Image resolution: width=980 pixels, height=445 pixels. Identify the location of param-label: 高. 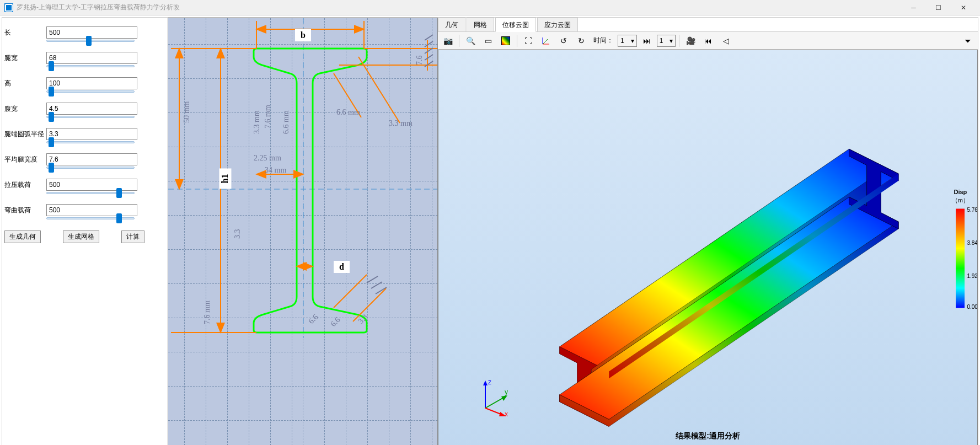
(24, 84).